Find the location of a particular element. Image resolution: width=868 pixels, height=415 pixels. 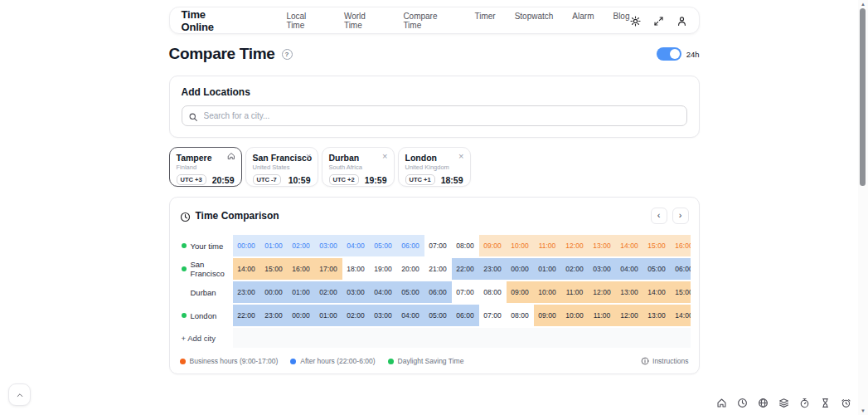

user-account-icon is located at coordinates (681, 20).